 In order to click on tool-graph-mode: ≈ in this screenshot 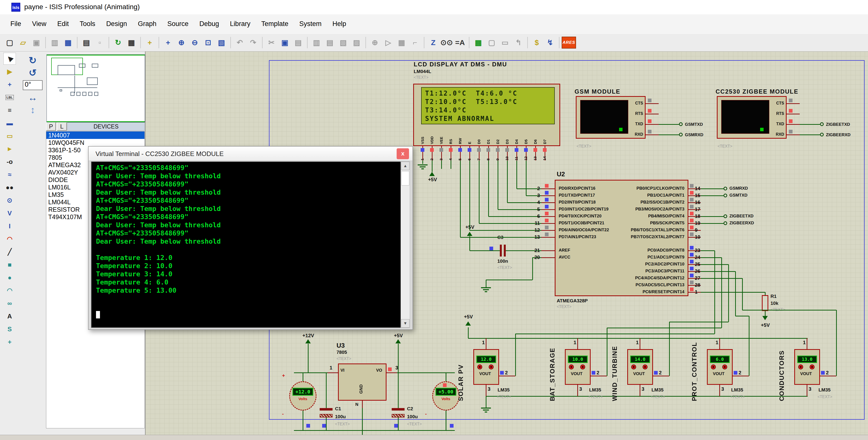, I will do `click(9, 175)`.